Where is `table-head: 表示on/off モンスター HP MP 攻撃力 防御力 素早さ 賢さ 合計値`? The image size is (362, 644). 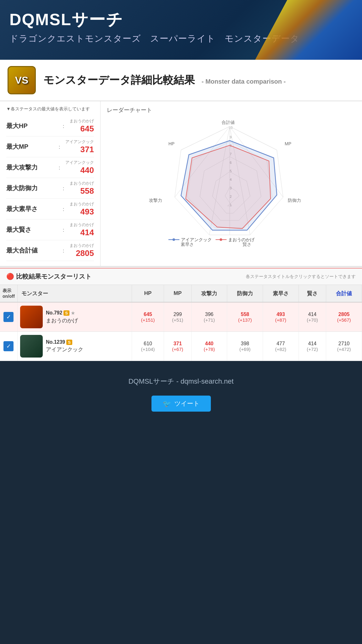
table-head: 表示on/off モンスター HP MP 攻撃力 防御力 素早さ 賢さ 合計値 is located at coordinates (181, 294).